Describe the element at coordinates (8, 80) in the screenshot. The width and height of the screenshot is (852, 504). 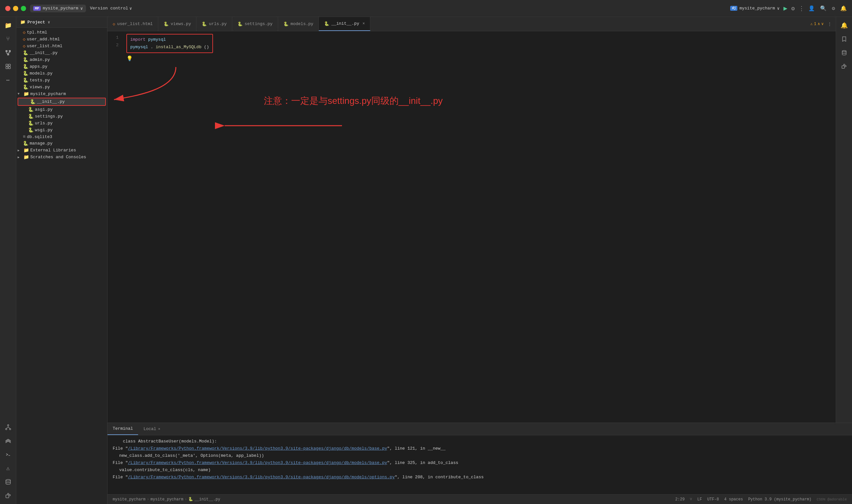
I see `sidebar-item-more: ⋯` at that location.